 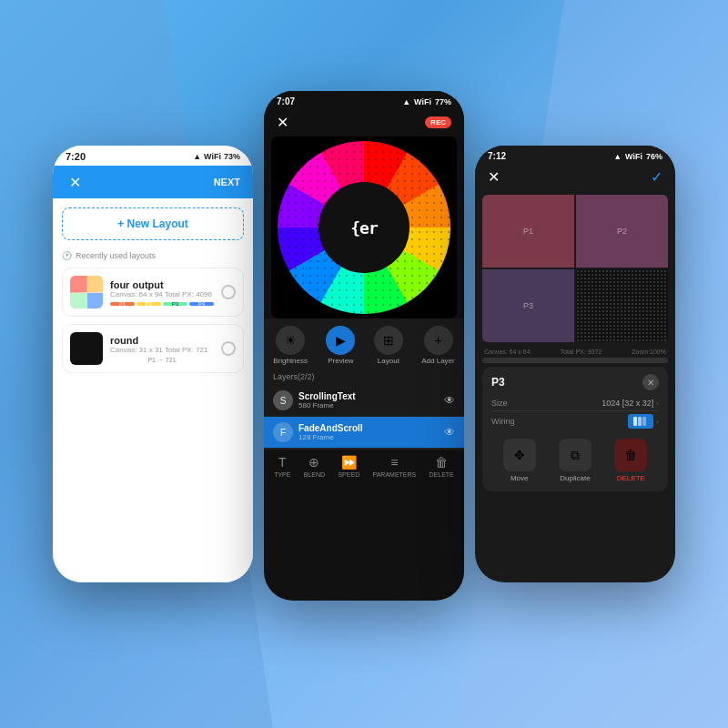 What do you see at coordinates (282, 122) in the screenshot?
I see `mid-close-button: ✕` at bounding box center [282, 122].